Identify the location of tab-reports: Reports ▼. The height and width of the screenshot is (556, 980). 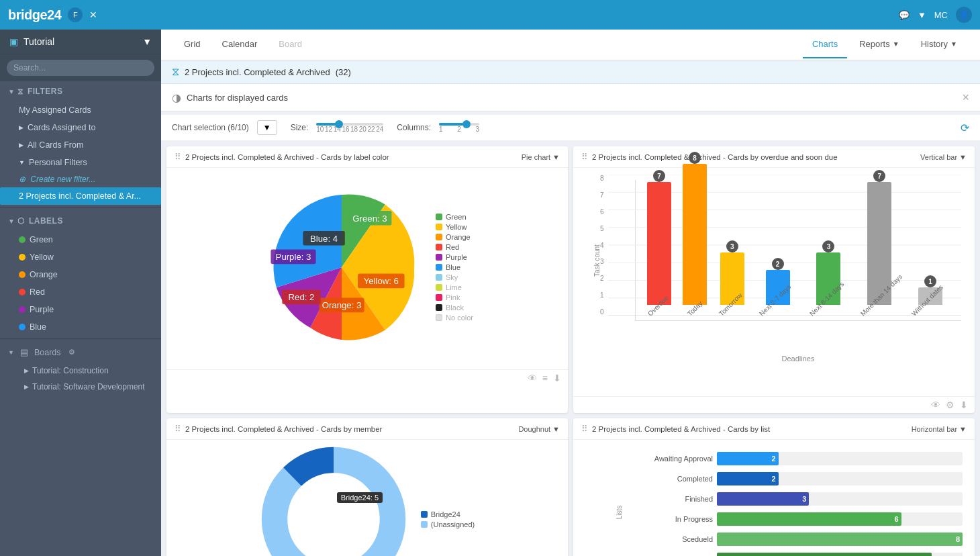
(879, 44).